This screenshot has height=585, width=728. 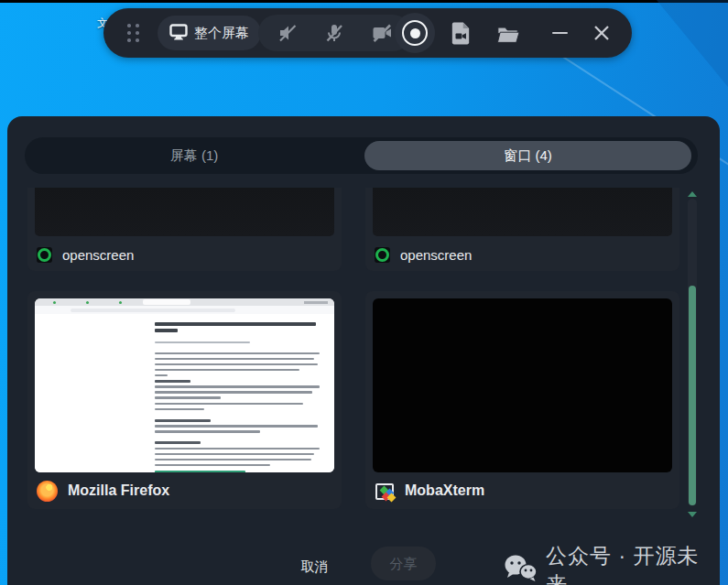 What do you see at coordinates (612, 564) in the screenshot?
I see `watermark: 公众号 · 开源未来` at bounding box center [612, 564].